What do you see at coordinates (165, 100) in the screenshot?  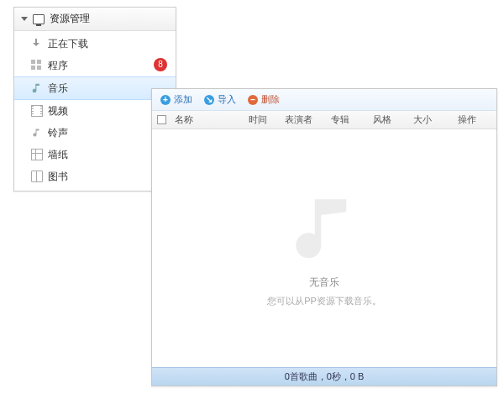 I see `plus-icon: +` at bounding box center [165, 100].